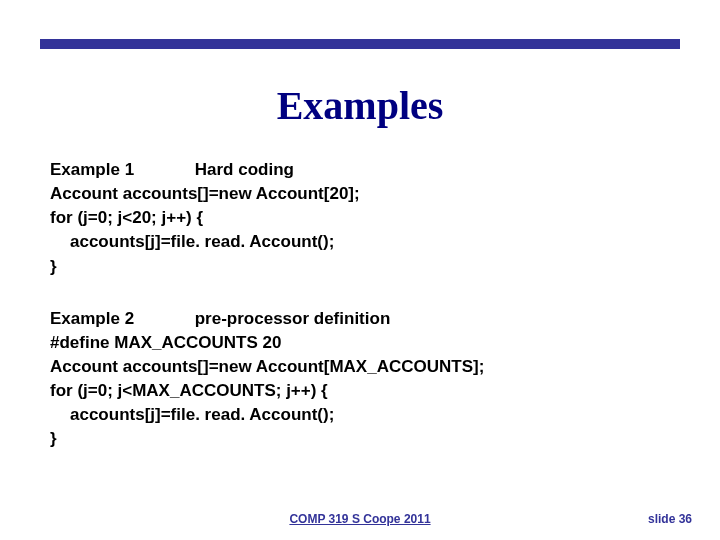 The height and width of the screenshot is (540, 720). Describe the element at coordinates (360, 343) in the screenshot. I see `example2-code-line: #define MAX_ACCOUNTS 20` at that location.